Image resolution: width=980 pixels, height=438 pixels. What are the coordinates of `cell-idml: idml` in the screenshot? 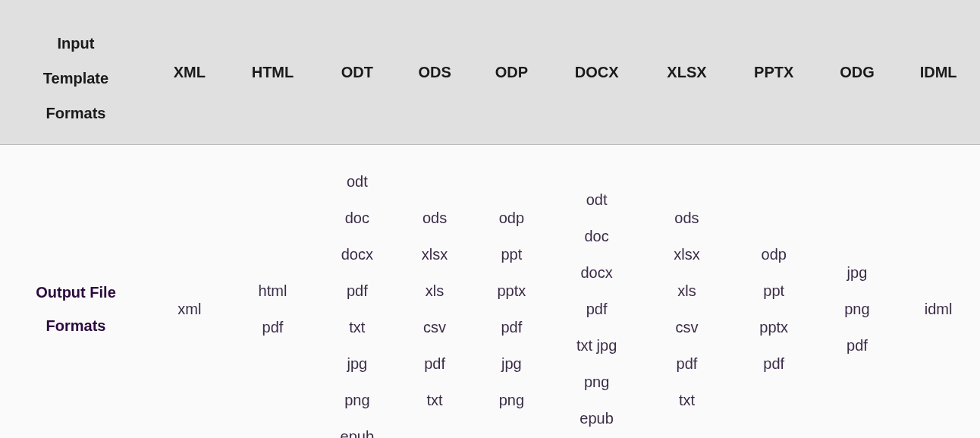 It's located at (938, 291).